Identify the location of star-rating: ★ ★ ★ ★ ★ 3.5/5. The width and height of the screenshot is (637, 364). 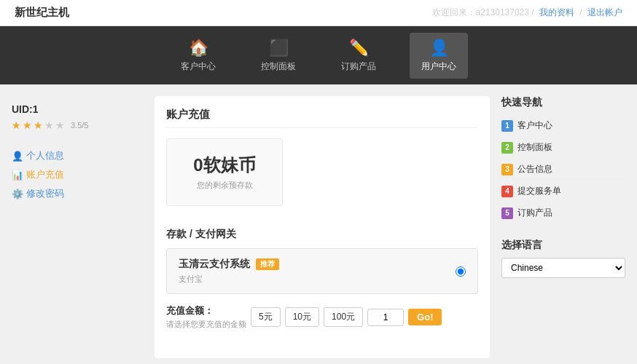
(77, 125).